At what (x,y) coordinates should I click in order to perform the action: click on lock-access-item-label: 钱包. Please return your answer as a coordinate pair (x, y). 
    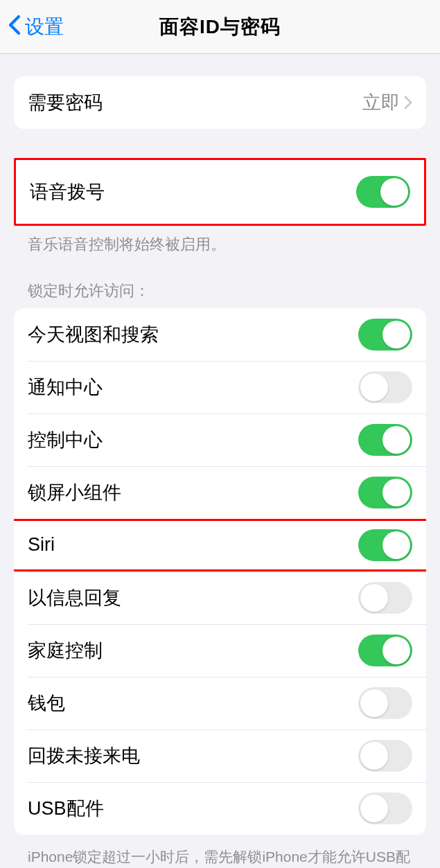
    Looking at the image, I should click on (46, 703).